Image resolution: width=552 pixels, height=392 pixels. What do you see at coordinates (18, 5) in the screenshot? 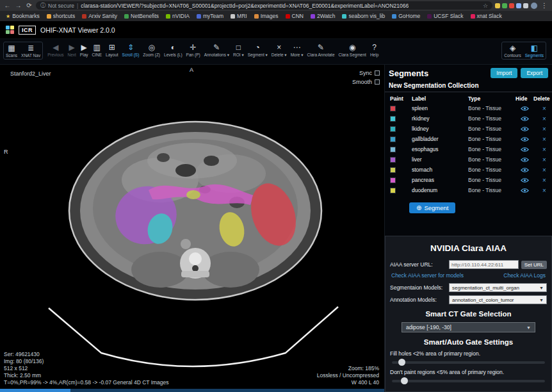
I see `forward-icon: →` at bounding box center [18, 5].